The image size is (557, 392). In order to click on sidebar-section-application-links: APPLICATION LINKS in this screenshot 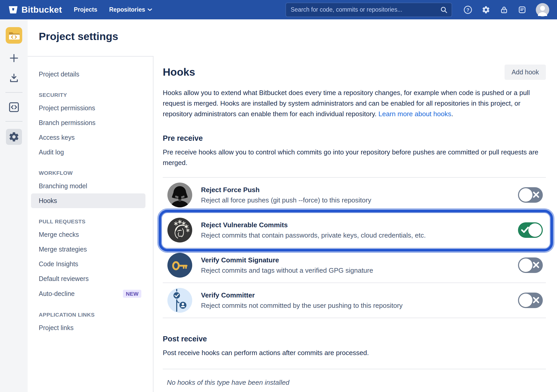, I will do `click(96, 315)`.